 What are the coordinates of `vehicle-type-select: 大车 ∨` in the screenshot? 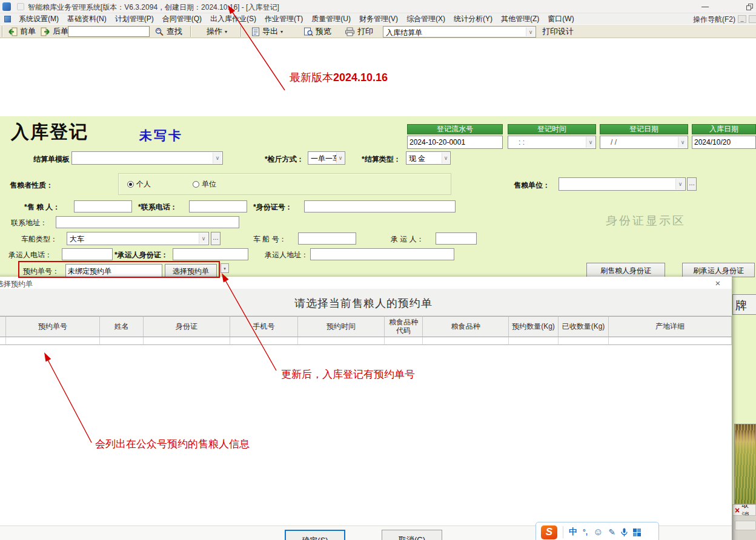 It's located at (138, 239).